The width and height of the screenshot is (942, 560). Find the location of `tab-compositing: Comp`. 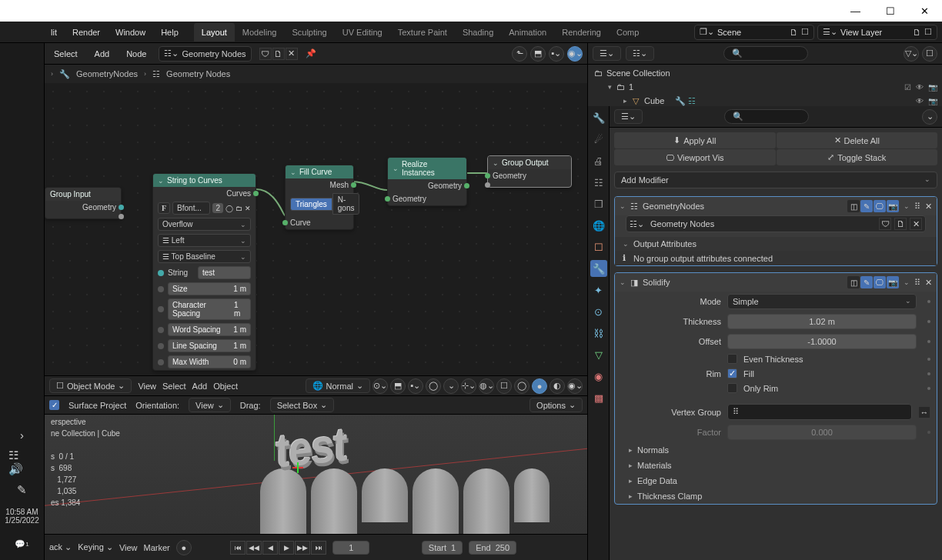

tab-compositing: Comp is located at coordinates (628, 32).